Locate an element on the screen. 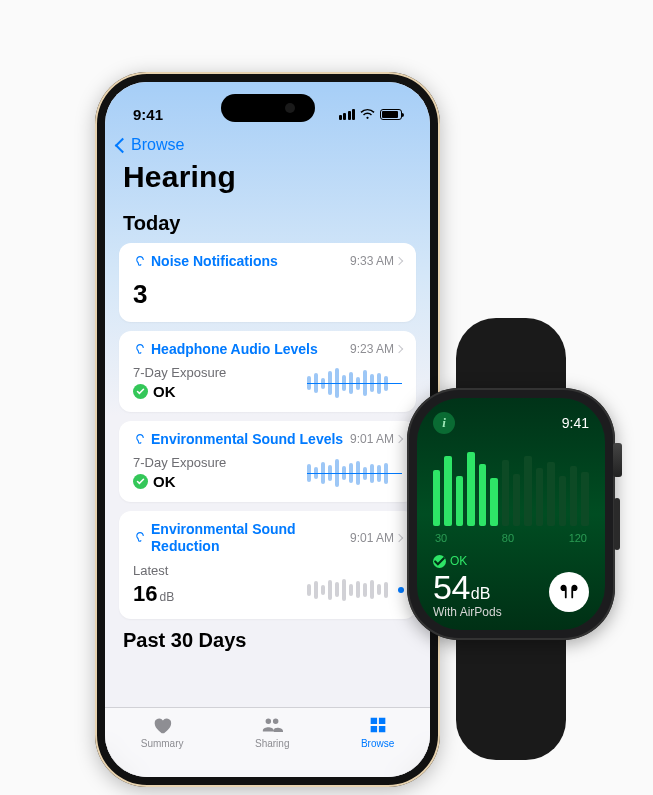 This screenshot has height=795, width=653. latest-dot-icon is located at coordinates (401, 590).